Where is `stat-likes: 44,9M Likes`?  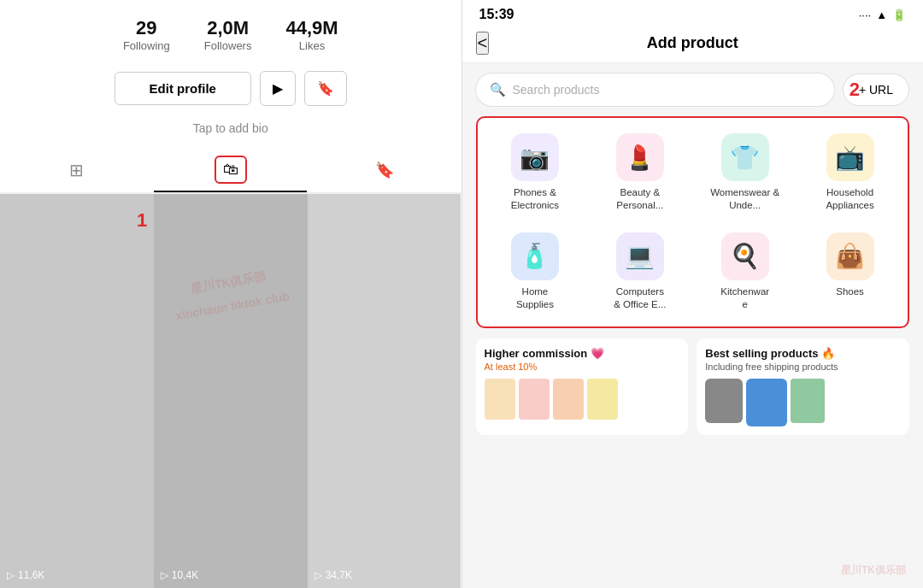 stat-likes: 44,9M Likes is located at coordinates (311, 34).